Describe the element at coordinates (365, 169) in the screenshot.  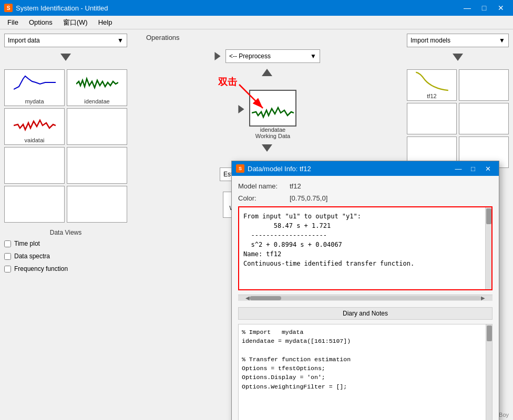
I see `modal-title-bar: S Data/model Info: tf12 — □ ✕` at that location.